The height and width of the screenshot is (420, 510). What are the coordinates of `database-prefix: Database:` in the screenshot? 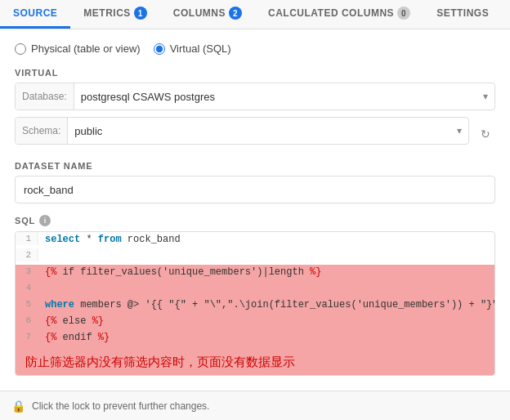 It's located at (45, 96).